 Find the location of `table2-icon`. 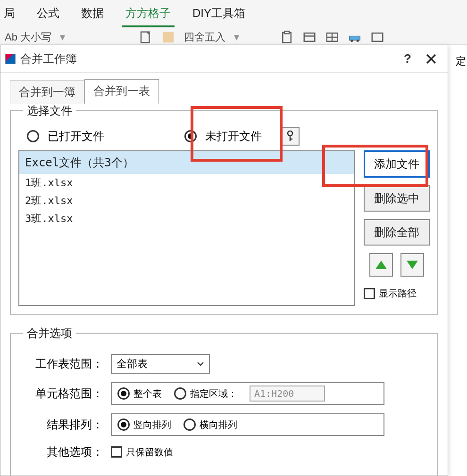

table2-icon is located at coordinates (377, 37).